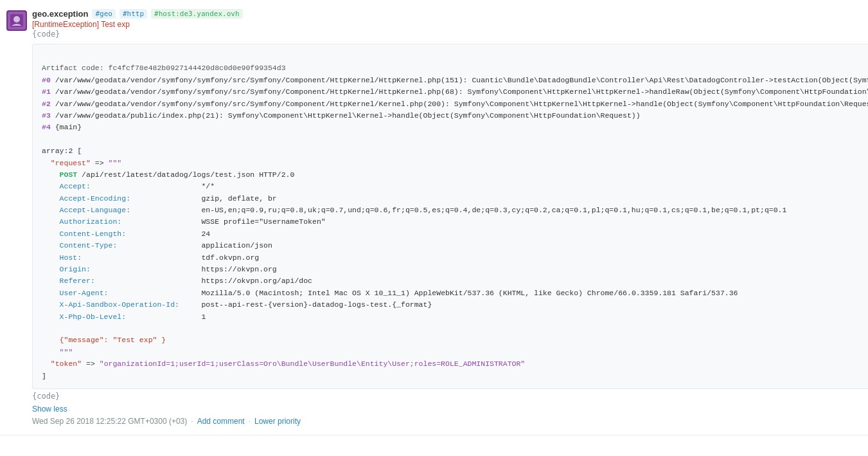 This screenshot has height=456, width=868. What do you see at coordinates (69, 175) in the screenshot?
I see `http-method: POST` at bounding box center [69, 175].